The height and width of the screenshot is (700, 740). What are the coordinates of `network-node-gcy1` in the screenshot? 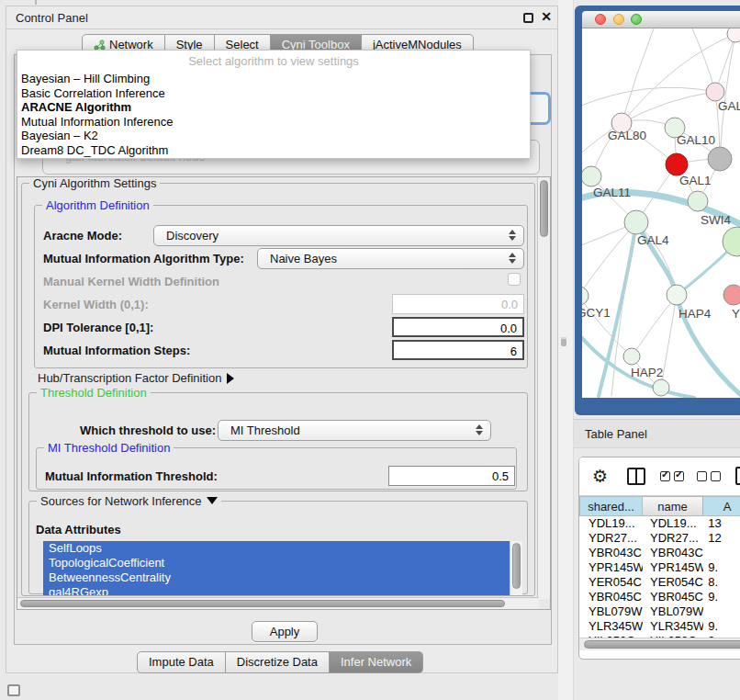 It's located at (586, 296).